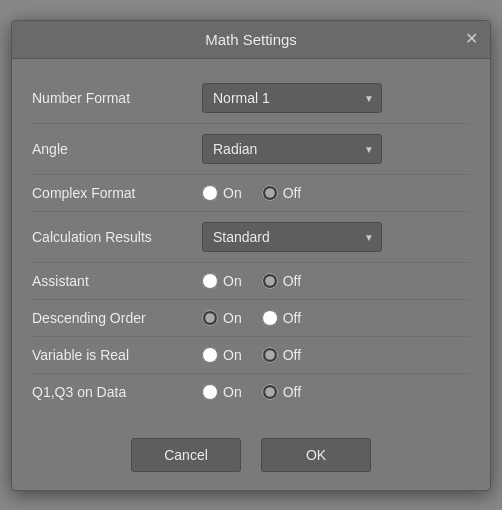 Image resolution: width=502 pixels, height=510 pixels. Describe the element at coordinates (251, 40) in the screenshot. I see `dialog-title: Math Settings` at that location.